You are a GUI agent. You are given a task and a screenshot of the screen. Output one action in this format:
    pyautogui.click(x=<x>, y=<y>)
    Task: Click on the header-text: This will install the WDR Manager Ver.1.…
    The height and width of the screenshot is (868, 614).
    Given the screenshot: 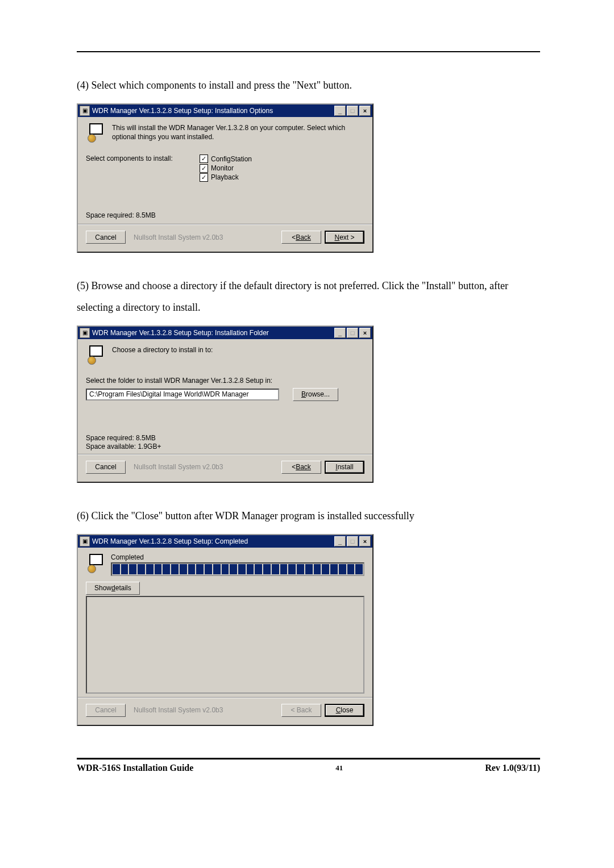 What is the action you would take?
    pyautogui.click(x=238, y=132)
    